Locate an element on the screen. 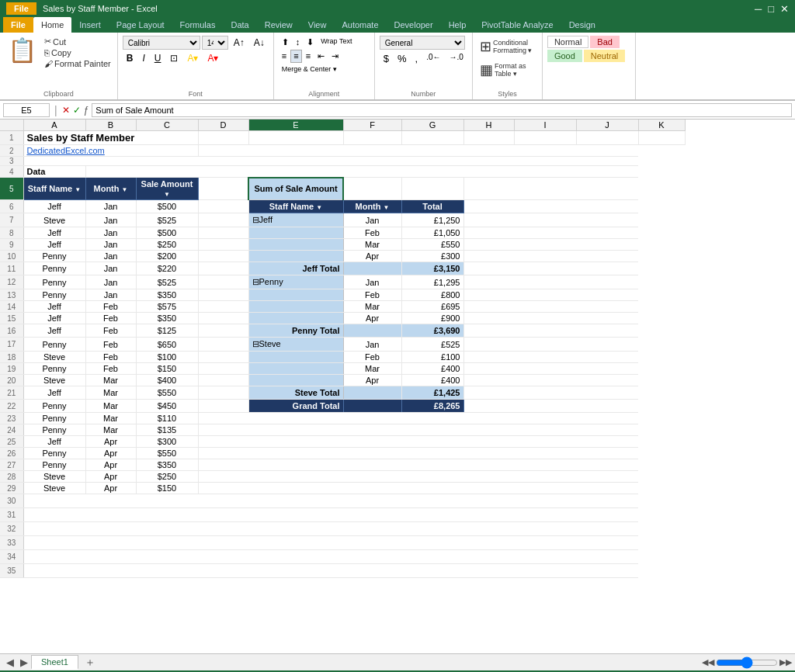 This screenshot has width=795, height=672. cut-button: ✂ Cut is located at coordinates (78, 42).